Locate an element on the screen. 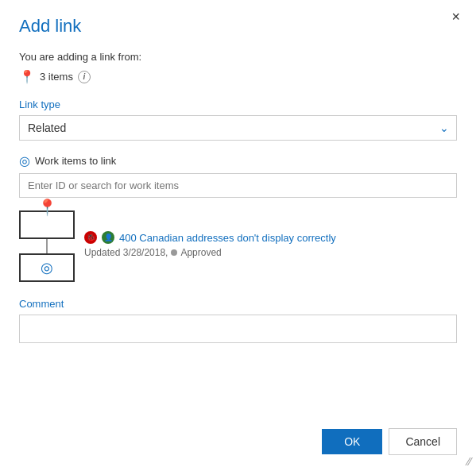  link-type-select-wrapper: Related Parent Child Duplicate Duplicate… is located at coordinates (238, 128).